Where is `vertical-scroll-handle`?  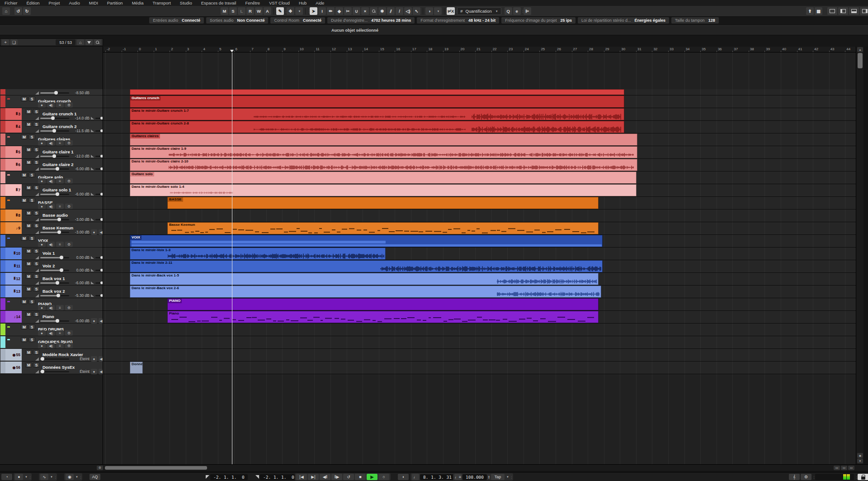
vertical-scroll-handle is located at coordinates (860, 61).